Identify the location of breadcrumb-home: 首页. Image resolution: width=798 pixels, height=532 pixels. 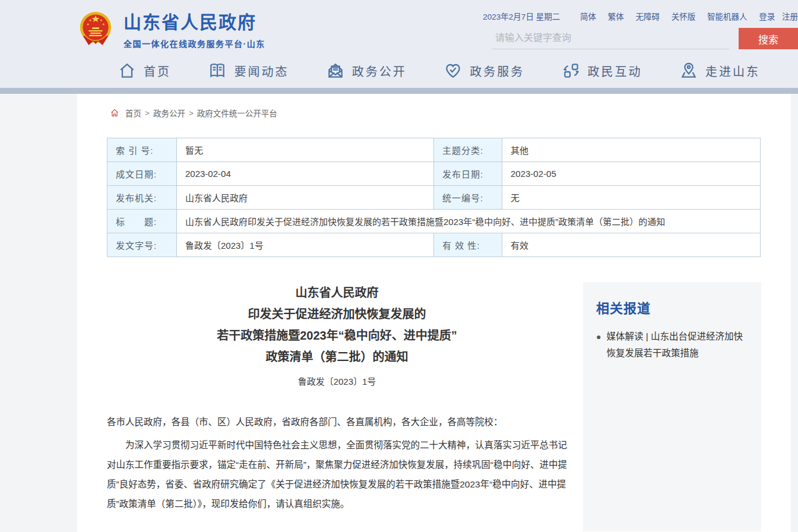
(133, 113).